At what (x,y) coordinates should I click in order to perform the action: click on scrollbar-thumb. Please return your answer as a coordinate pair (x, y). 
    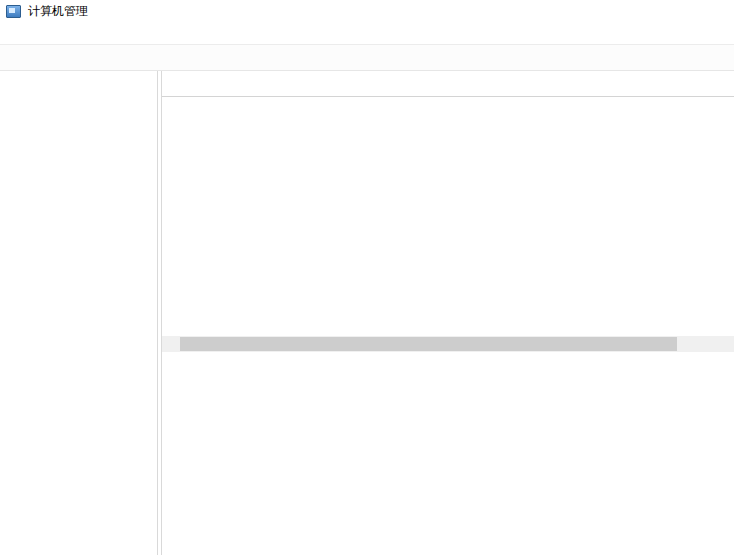
    Looking at the image, I should click on (428, 344).